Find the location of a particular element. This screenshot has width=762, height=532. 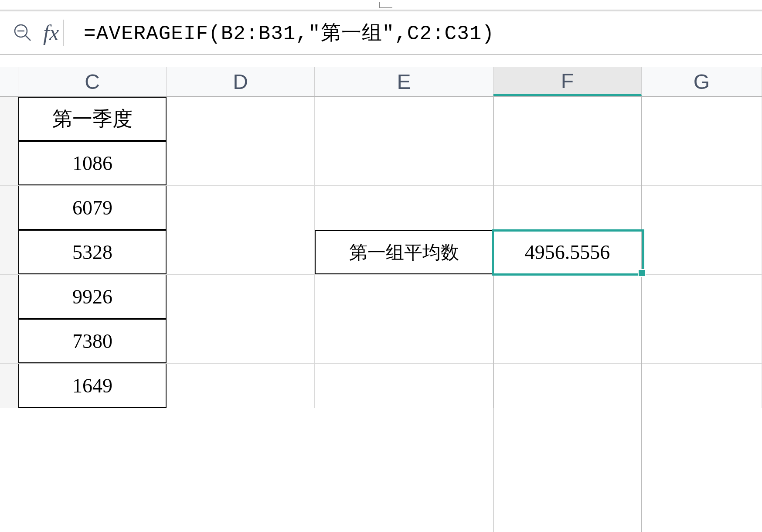

cell-D7 is located at coordinates (241, 385).